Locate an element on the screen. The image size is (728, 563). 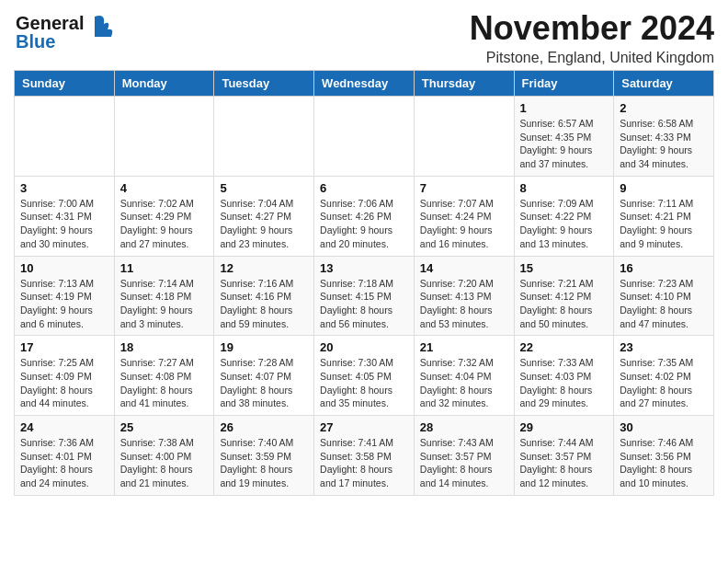
day-number: 18 is located at coordinates (165, 348).